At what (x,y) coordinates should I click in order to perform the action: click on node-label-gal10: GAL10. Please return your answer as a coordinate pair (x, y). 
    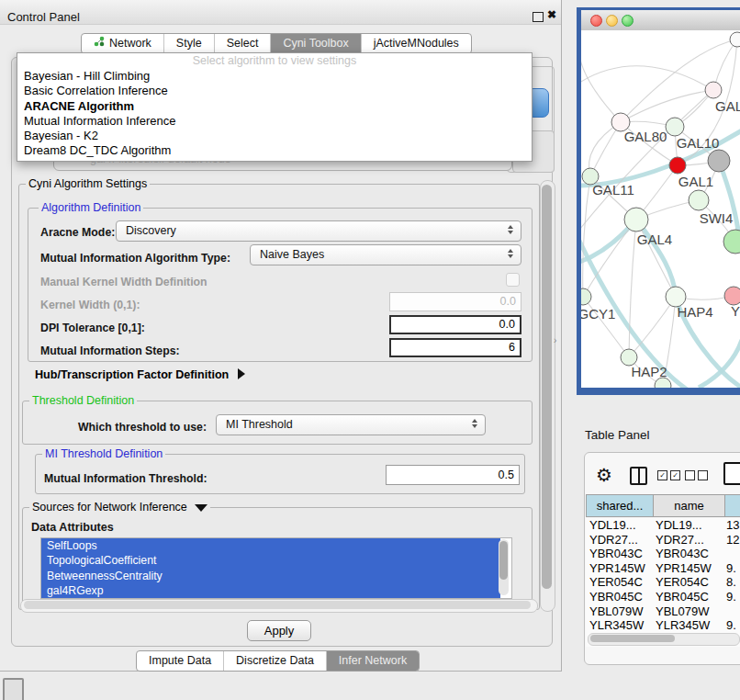
    Looking at the image, I should click on (698, 143).